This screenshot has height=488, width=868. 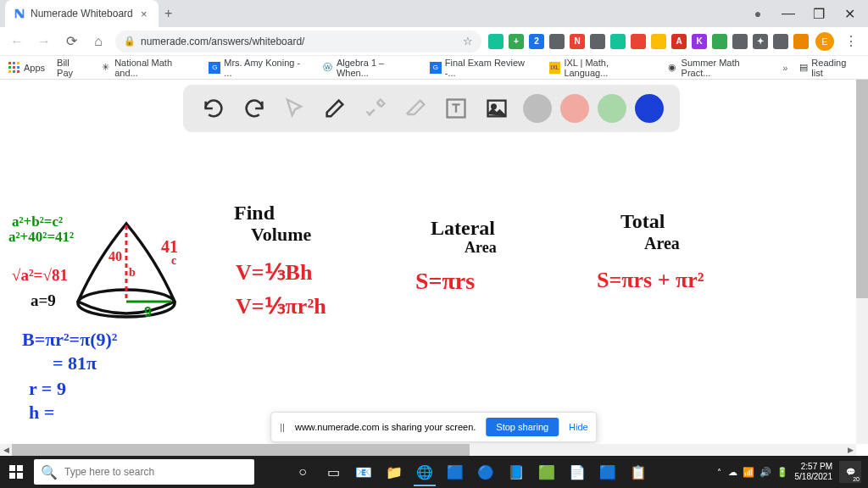 I want to click on bookmark-national-math: ✳National Math and..., so click(x=147, y=68).